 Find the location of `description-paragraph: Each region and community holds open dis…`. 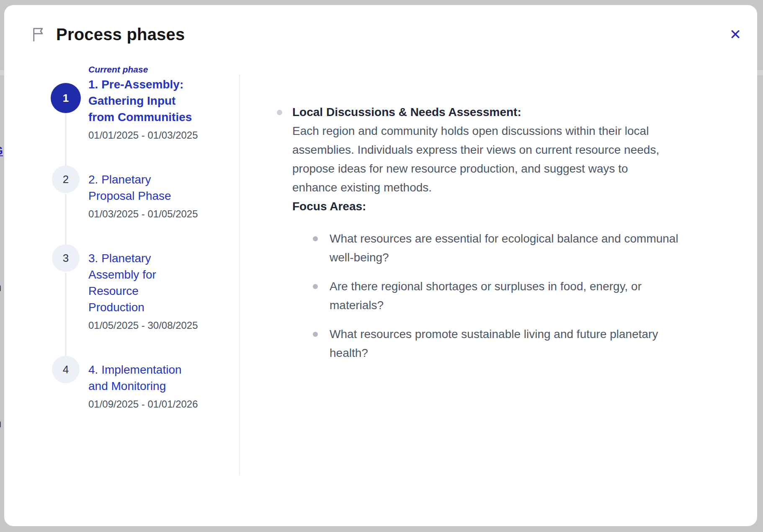

description-paragraph: Each region and community holds open dis… is located at coordinates (477, 159).